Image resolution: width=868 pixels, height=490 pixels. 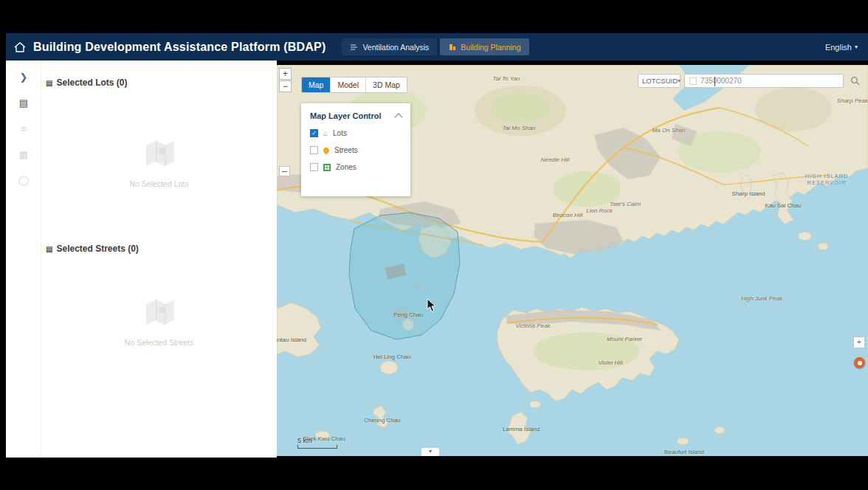 What do you see at coordinates (659, 81) in the screenshot?
I see `search-field-select: LOTCSUID ▾` at bounding box center [659, 81].